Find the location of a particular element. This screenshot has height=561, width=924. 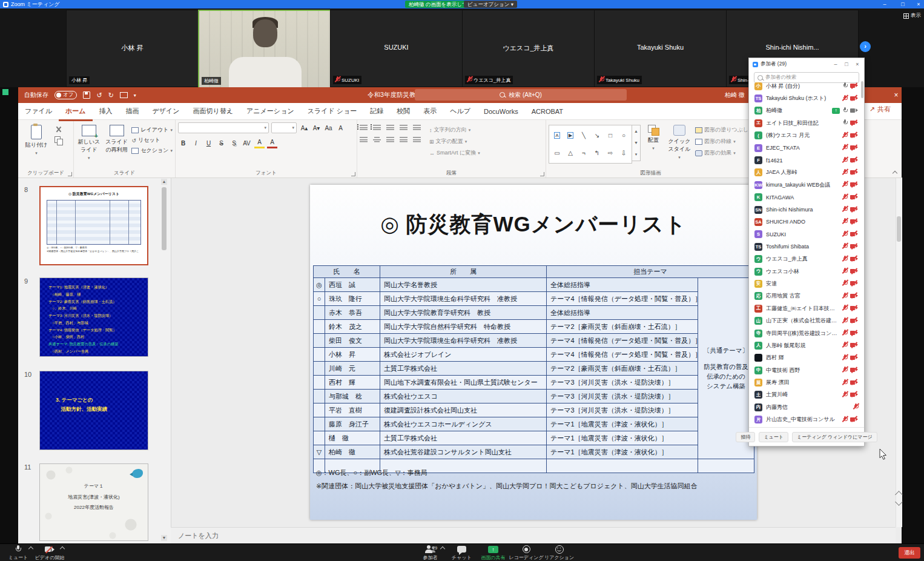

maximize-button: □ is located at coordinates (903, 4).